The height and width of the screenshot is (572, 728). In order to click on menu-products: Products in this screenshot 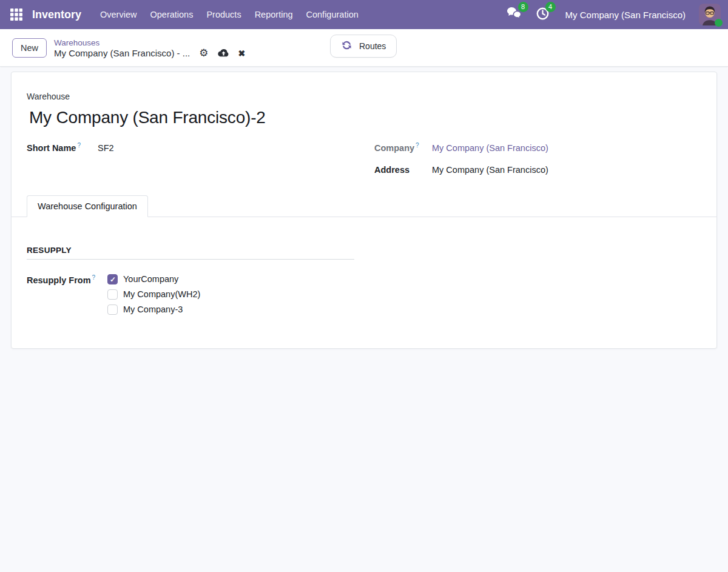, I will do `click(223, 15)`.